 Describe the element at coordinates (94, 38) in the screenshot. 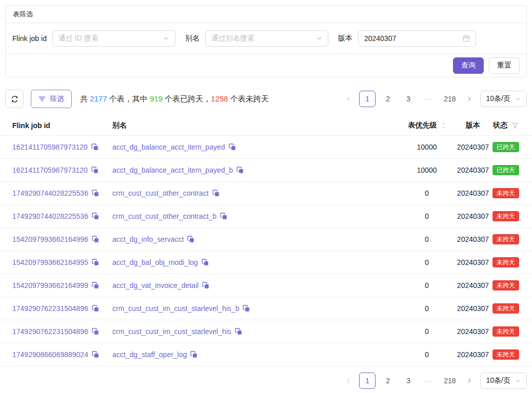

I see `flink-job-id-field-group: Flink job id 通过 ID 搜索` at that location.